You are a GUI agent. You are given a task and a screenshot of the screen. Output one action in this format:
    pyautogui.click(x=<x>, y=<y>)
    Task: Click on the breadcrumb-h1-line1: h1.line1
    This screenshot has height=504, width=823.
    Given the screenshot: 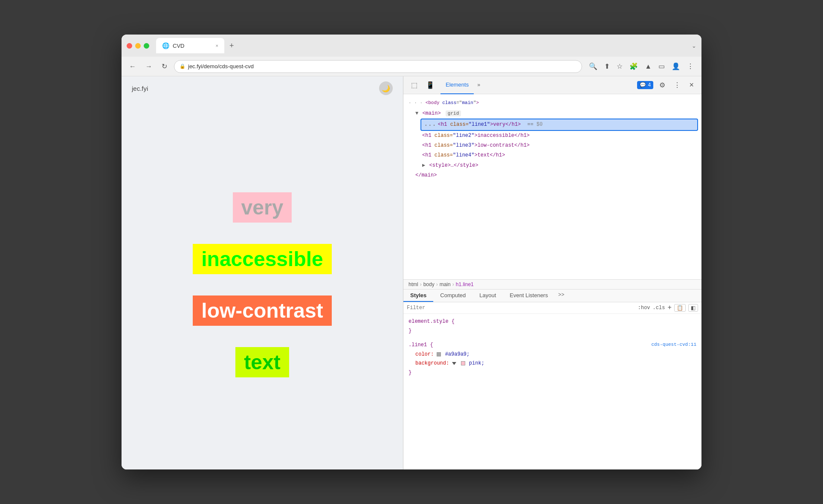 What is the action you would take?
    pyautogui.click(x=465, y=284)
    